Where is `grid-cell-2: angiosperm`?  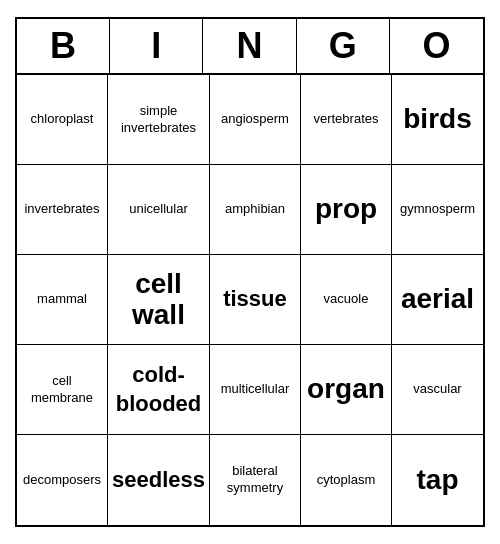 grid-cell-2: angiosperm is located at coordinates (256, 120).